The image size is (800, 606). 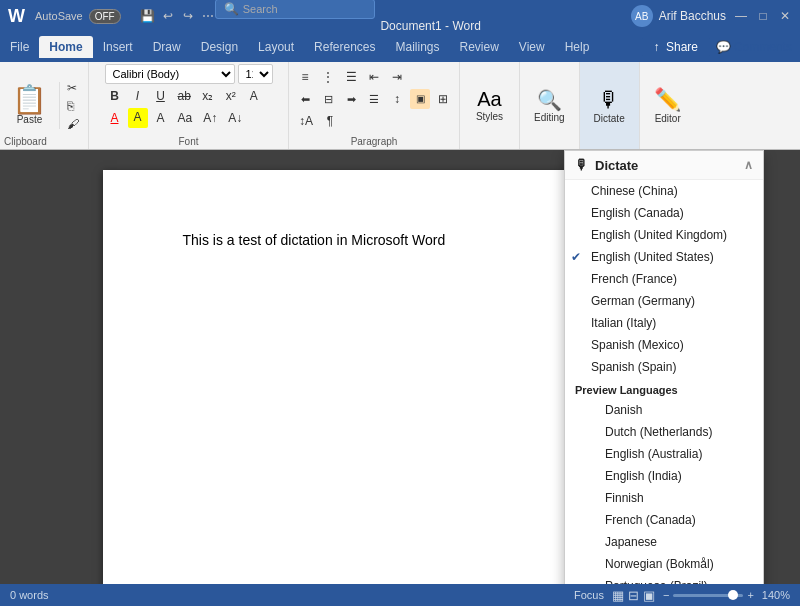 What do you see at coordinates (610, 106) in the screenshot?
I see `dictate-button: 🎙 Dictate` at bounding box center [610, 106].